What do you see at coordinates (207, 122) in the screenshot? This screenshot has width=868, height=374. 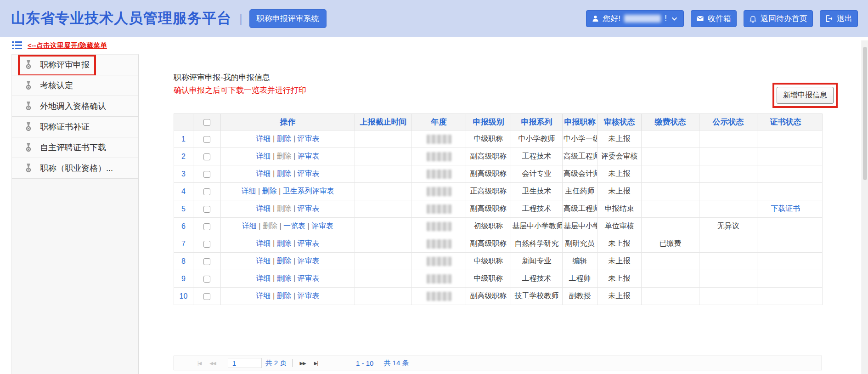 I see `select-all-checkbox` at bounding box center [207, 122].